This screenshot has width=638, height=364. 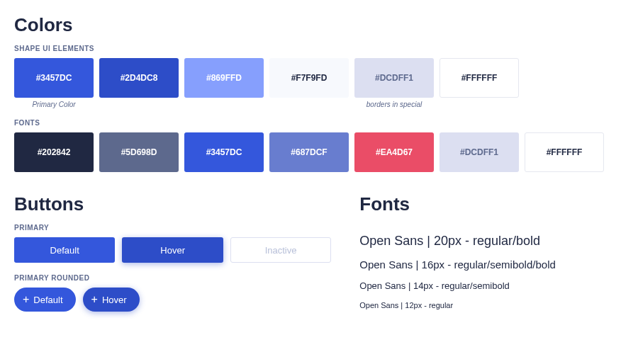 What do you see at coordinates (173, 300) in the screenshot?
I see `rounded-button-row: + Default + Hover` at bounding box center [173, 300].